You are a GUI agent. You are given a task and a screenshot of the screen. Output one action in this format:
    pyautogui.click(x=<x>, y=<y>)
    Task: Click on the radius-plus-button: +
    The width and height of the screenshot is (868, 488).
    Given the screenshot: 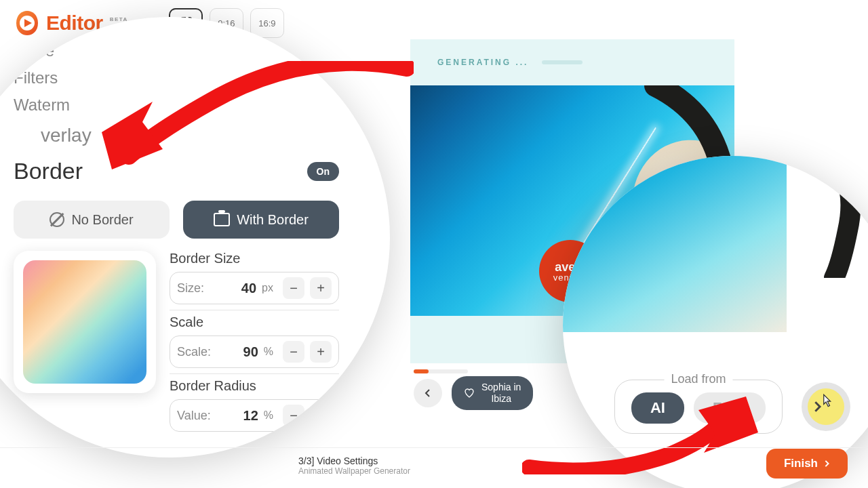 What is the action you would take?
    pyautogui.click(x=321, y=415)
    